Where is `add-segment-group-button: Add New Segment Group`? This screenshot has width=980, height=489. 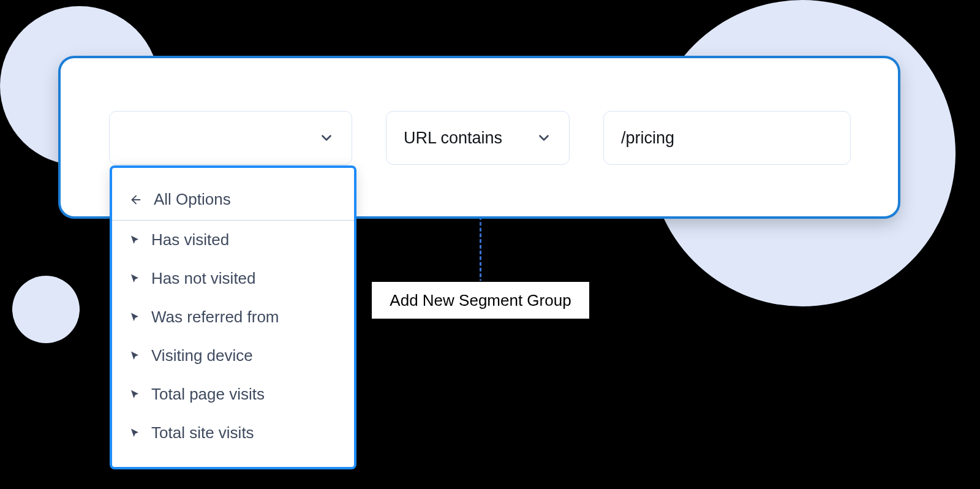 add-segment-group-button: Add New Segment Group is located at coordinates (480, 300).